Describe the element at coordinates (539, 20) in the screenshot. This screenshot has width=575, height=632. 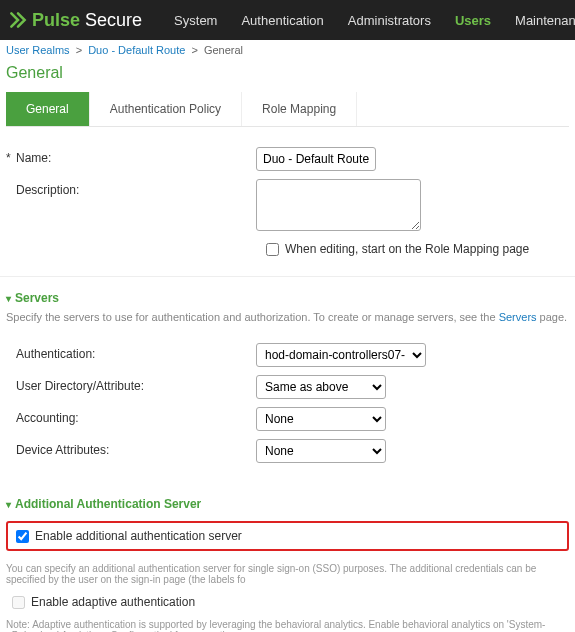
I see `nav-maintenance: Maintenance` at that location.